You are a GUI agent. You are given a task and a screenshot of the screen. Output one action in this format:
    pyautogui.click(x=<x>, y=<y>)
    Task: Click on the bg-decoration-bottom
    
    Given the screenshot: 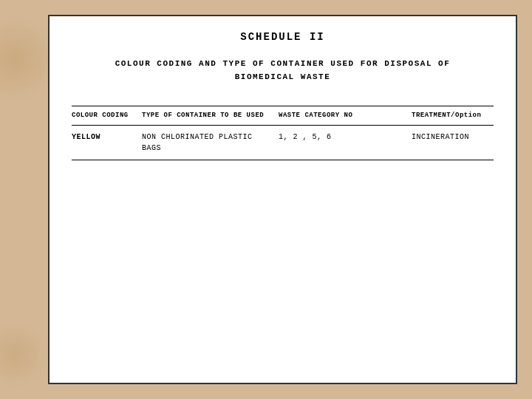 What is the action you would take?
    pyautogui.click(x=26, y=355)
    